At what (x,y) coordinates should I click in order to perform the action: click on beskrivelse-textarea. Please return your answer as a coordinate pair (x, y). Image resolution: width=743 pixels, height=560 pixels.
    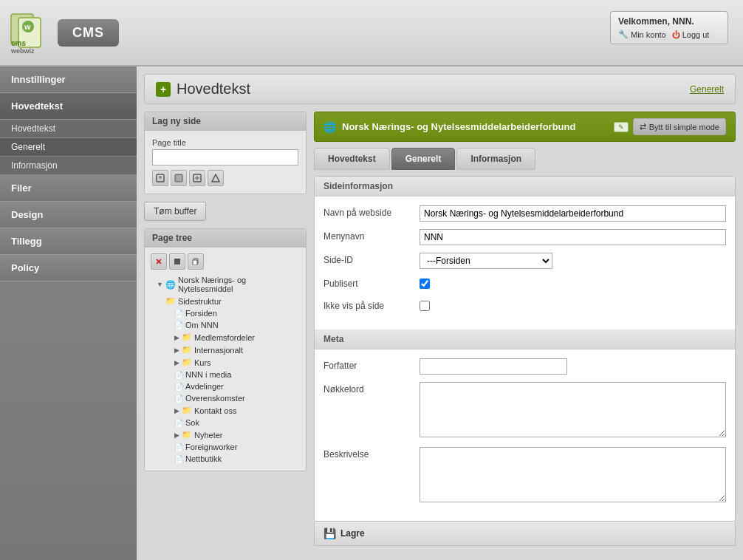
    Looking at the image, I should click on (573, 474).